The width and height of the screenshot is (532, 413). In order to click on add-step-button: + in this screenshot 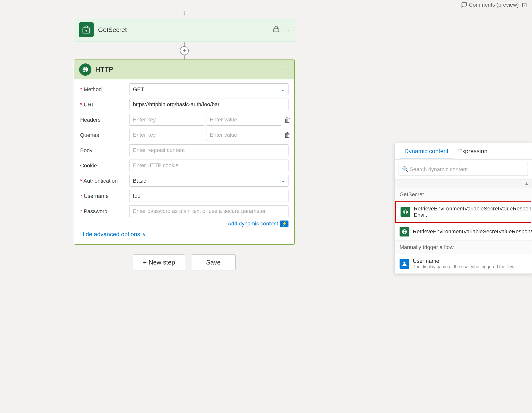, I will do `click(184, 51)`.